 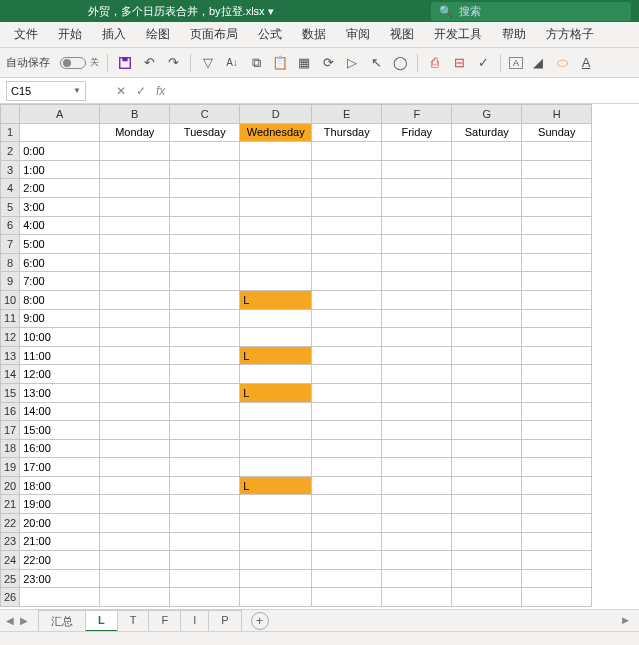 What do you see at coordinates (417, 282) in the screenshot?
I see `cell-F9` at bounding box center [417, 282].